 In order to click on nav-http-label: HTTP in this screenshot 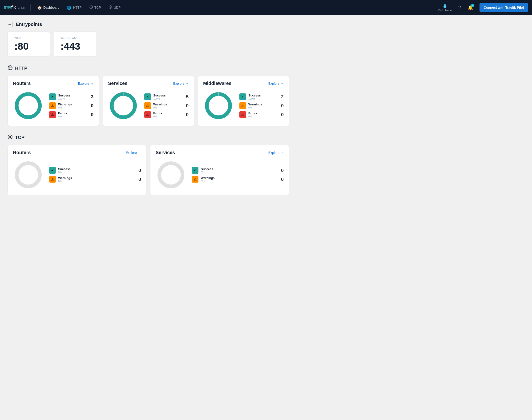, I will do `click(77, 7)`.